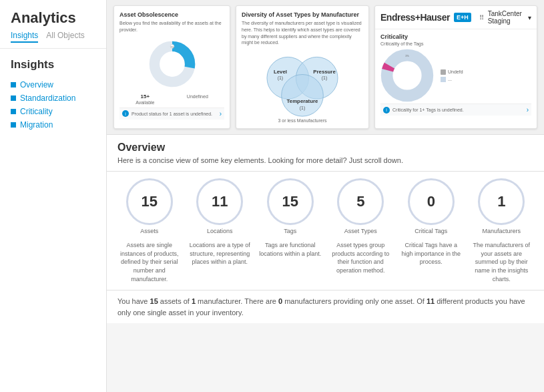  What do you see at coordinates (53, 98) in the screenshot?
I see `sidebar-item-standardization: Standardization` at bounding box center [53, 98].